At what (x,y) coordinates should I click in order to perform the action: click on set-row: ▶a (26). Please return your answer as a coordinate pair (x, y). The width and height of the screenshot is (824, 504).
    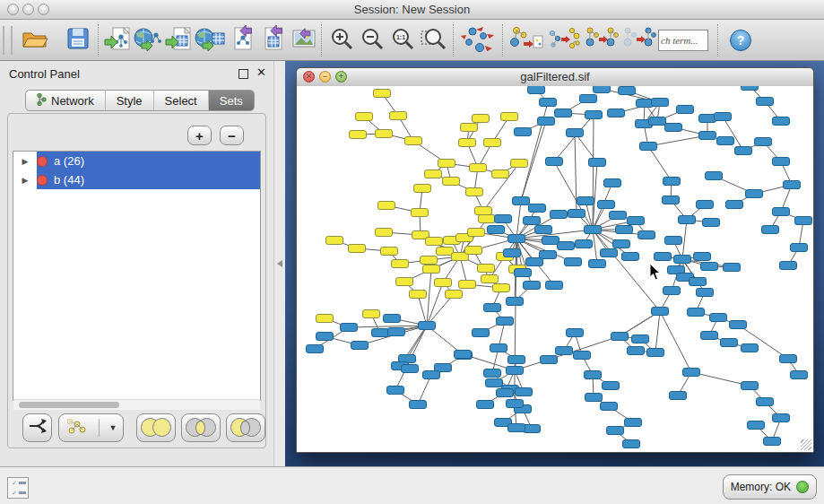
    Looking at the image, I should click on (136, 161).